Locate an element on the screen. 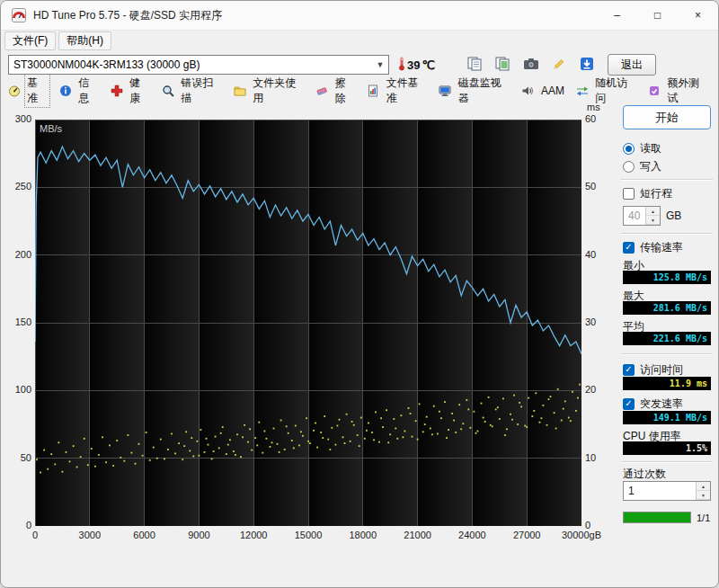  info-icon is located at coordinates (66, 92).